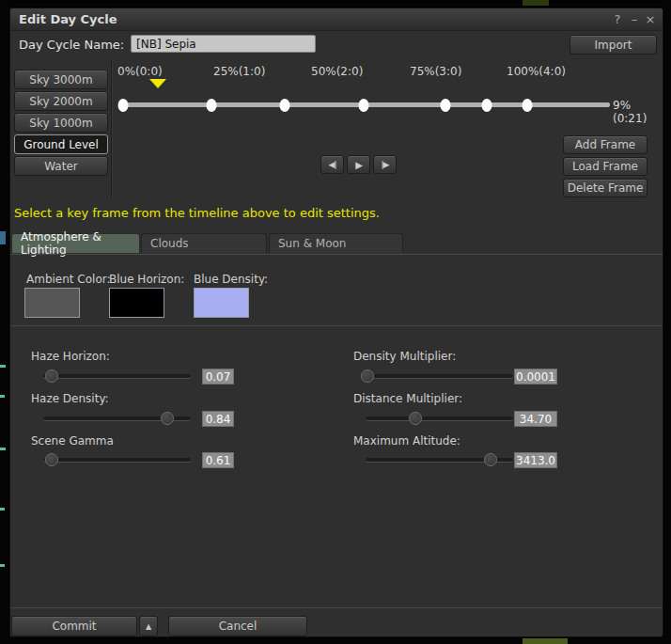  I want to click on haze-horizon-label: Haze Horizon:, so click(70, 356).